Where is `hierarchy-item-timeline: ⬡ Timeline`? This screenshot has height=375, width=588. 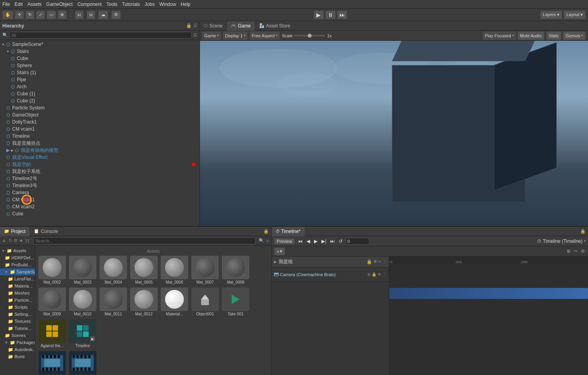
hierarchy-item-timeline: ⬡ Timeline is located at coordinates (100, 136).